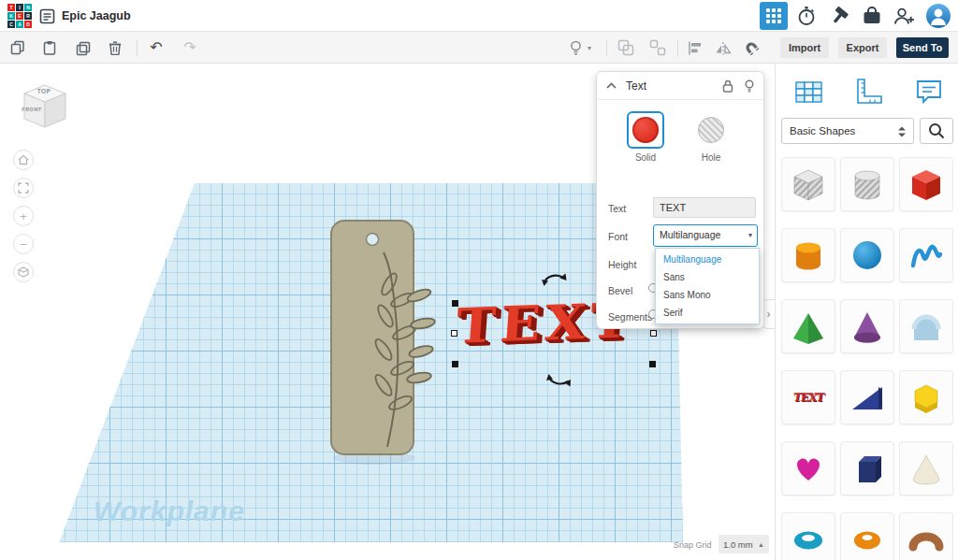 Image resolution: width=958 pixels, height=560 pixels. What do you see at coordinates (762, 544) in the screenshot?
I see `snap-grid-caret-icon: ▲` at bounding box center [762, 544].